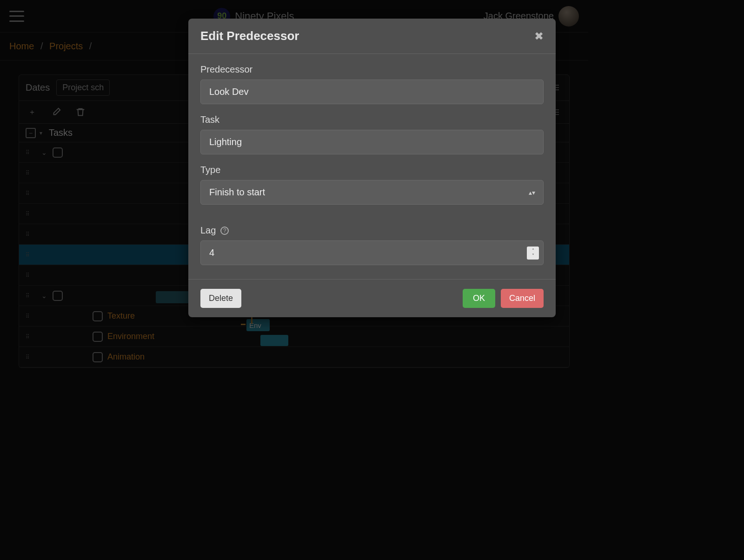 The image size is (744, 560). Describe the element at coordinates (225, 231) in the screenshot. I see `help-icon: ?` at that location.